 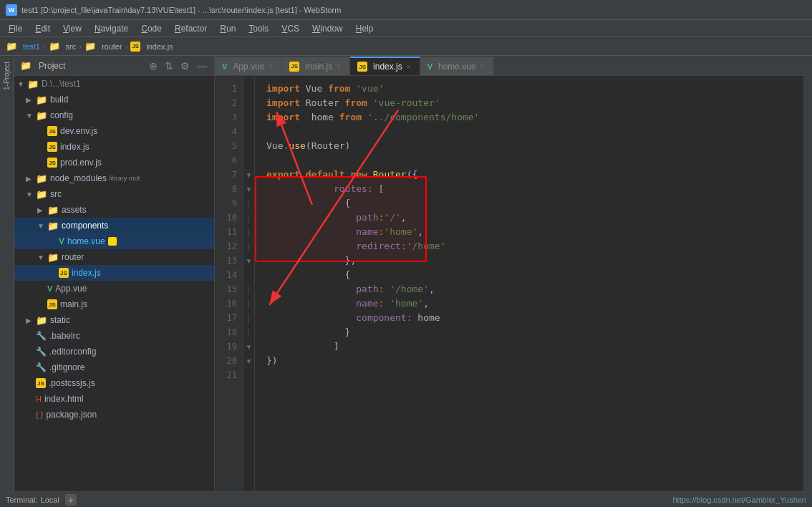 What do you see at coordinates (115, 304) in the screenshot?
I see `tree-item-main-js: ▶ JS main.js` at bounding box center [115, 304].